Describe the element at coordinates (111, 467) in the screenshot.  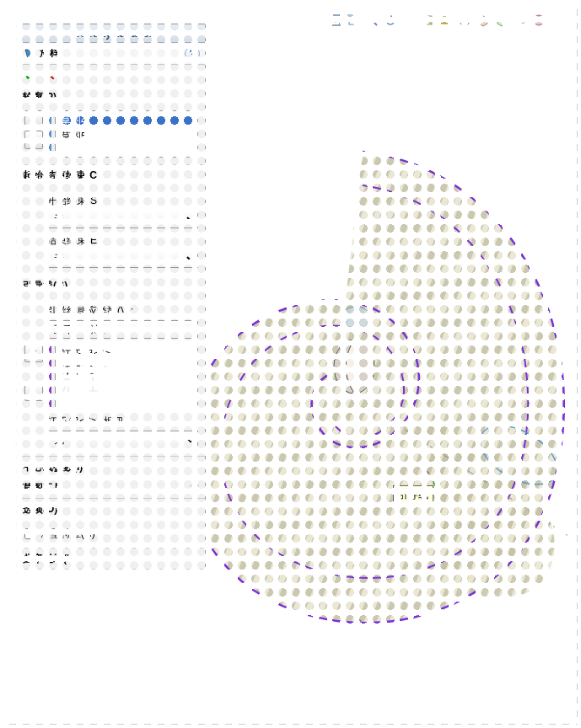
I see `section-header-centerline: 中心线参数(I) ﹀` at that location.